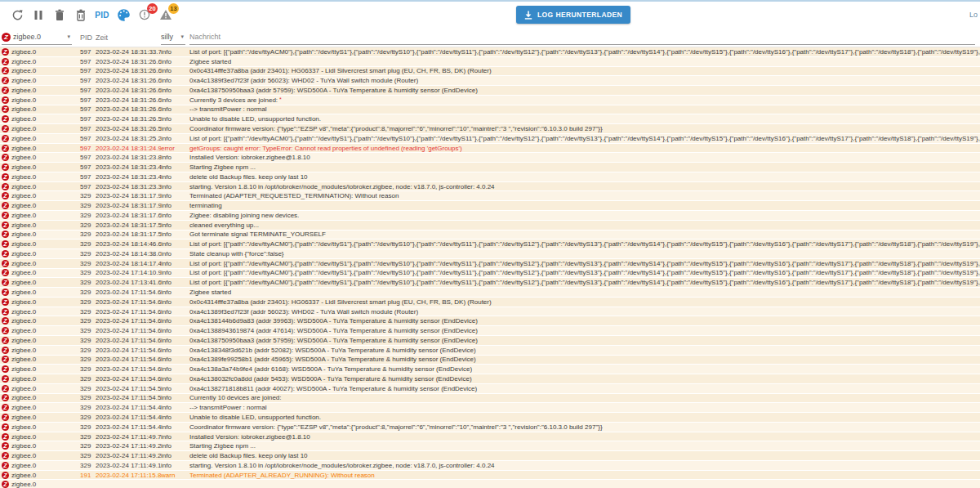  Describe the element at coordinates (490, 81) in the screenshot. I see `log-row: Z zigbee.0 597 2023-02-24 18:31:26.660 i…` at that location.